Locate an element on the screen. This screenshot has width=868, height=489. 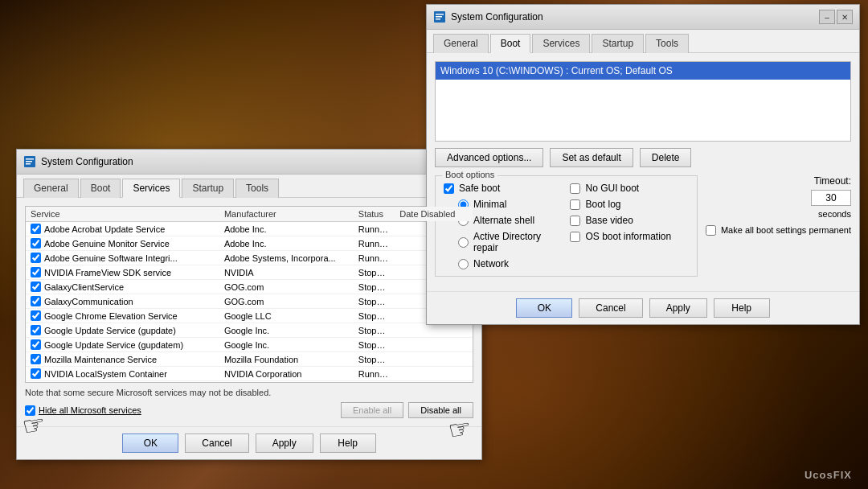
table-row: Adobe Genuine Monitor Service Adobe Inc.… is located at coordinates (249, 244).